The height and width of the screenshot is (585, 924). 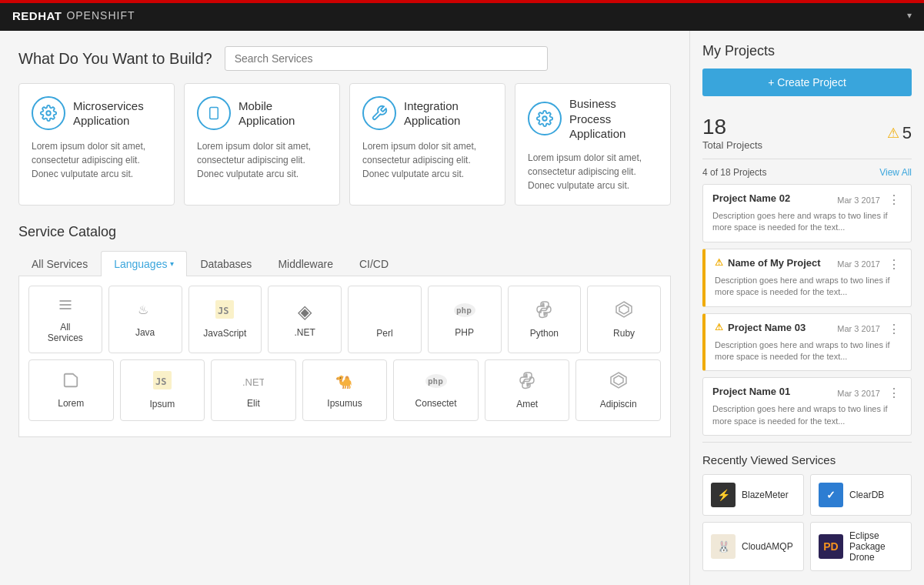 I want to click on svg-text: .NET, so click(x=253, y=382).